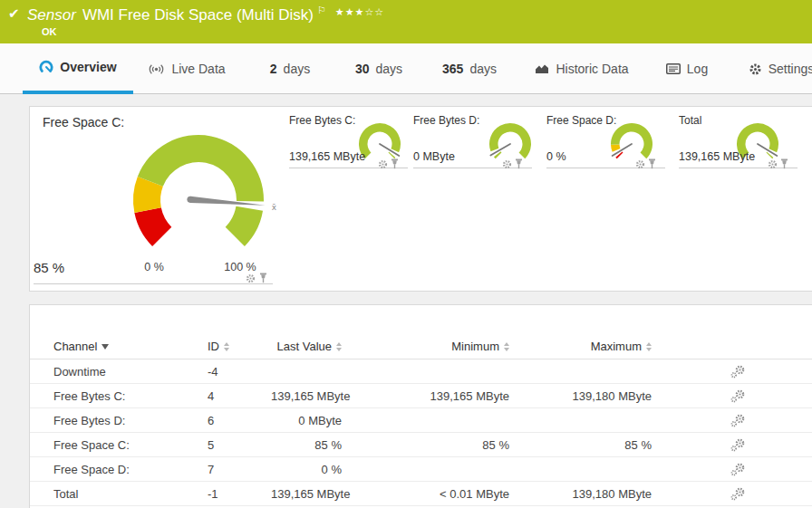 The width and height of the screenshot is (812, 508). Describe the element at coordinates (556, 157) in the screenshot. I see `tile-value: 0 %` at that location.